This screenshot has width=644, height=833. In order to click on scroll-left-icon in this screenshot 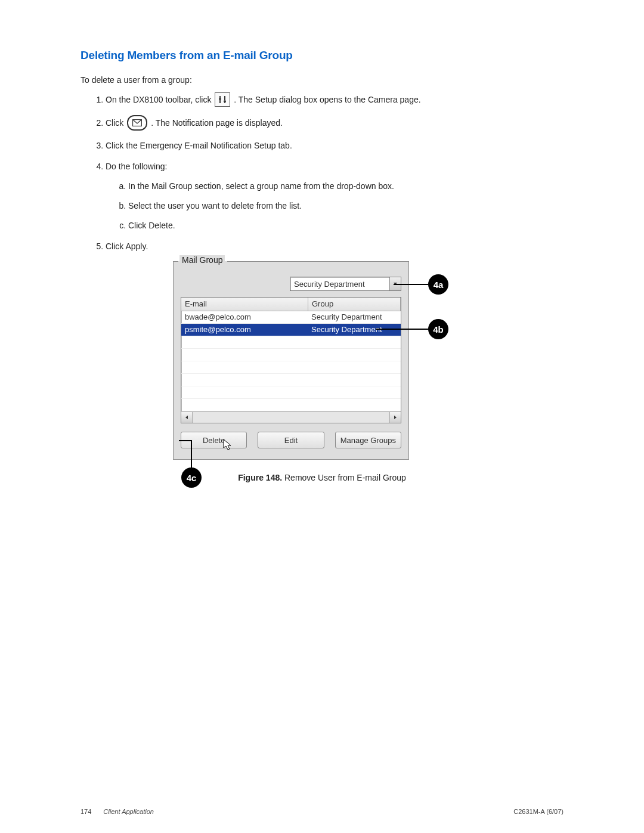, I will do `click(187, 417)`.